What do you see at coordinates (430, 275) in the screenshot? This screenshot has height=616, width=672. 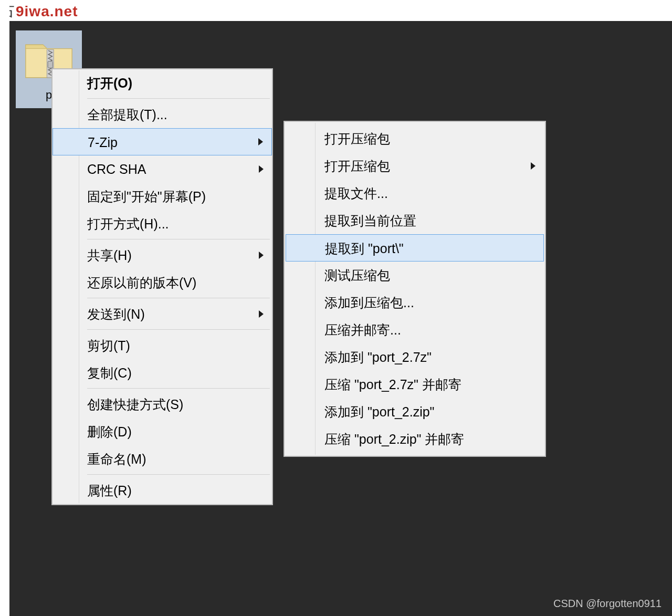 I see `submenu-item-test-archive: 测试压缩包` at bounding box center [430, 275].